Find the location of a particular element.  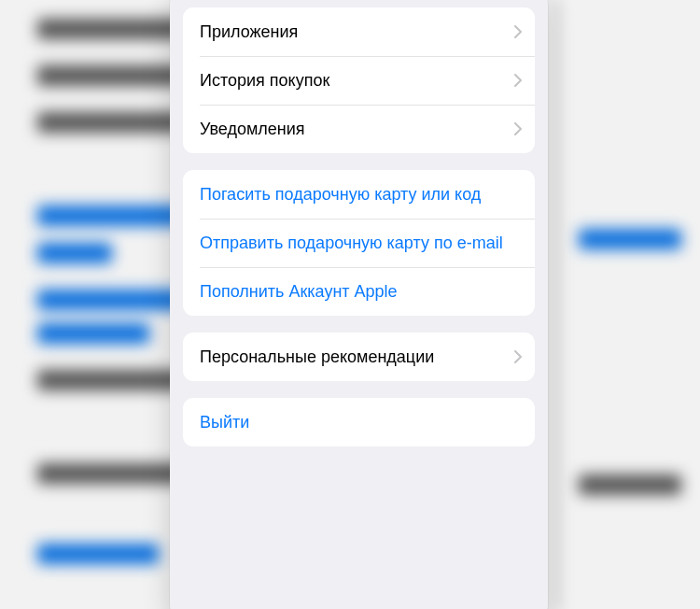

row-purchase-history: История покупок is located at coordinates (358, 80).